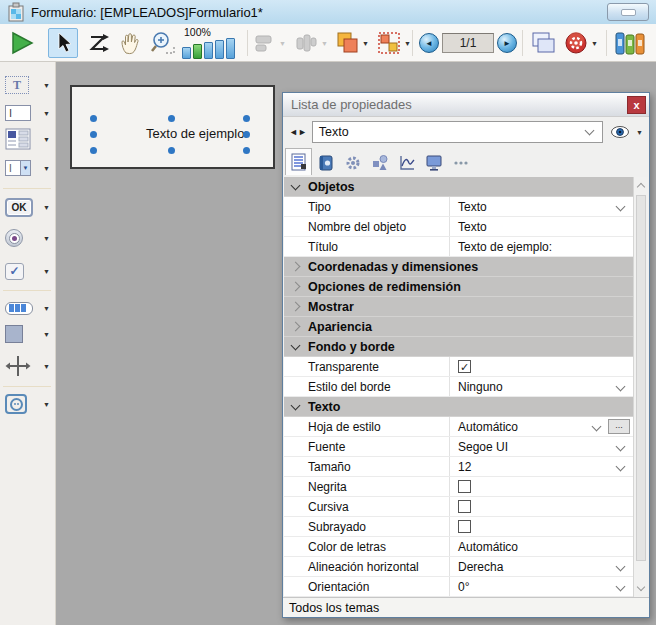 The width and height of the screenshot is (656, 625). What do you see at coordinates (459, 487) in the screenshot?
I see `prop-row-negrita: Negrita` at bounding box center [459, 487].